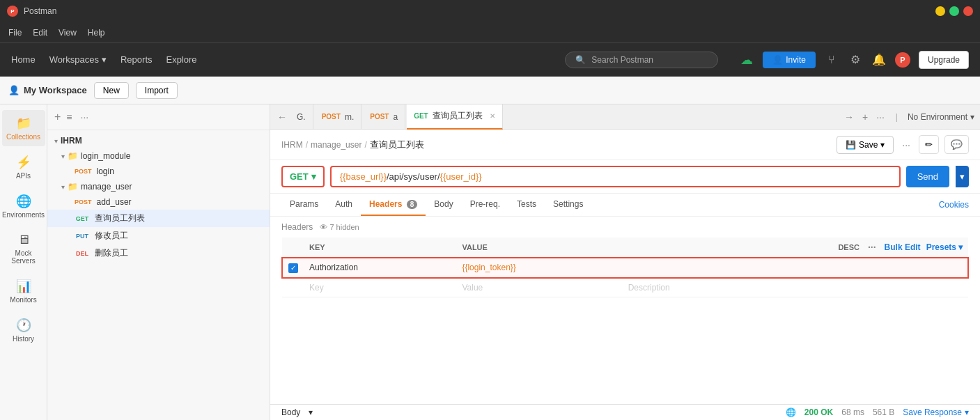 Image resolution: width=980 pixels, height=420 pixels. What do you see at coordinates (24, 330) in the screenshot?
I see `sidebar-item-history: 🕐 History` at bounding box center [24, 330].